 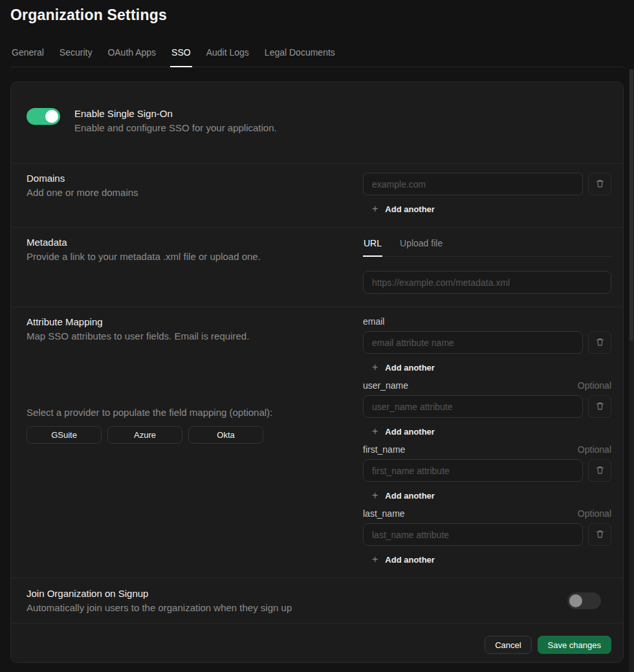 What do you see at coordinates (473, 343) in the screenshot?
I see `email-attribute-input` at bounding box center [473, 343].